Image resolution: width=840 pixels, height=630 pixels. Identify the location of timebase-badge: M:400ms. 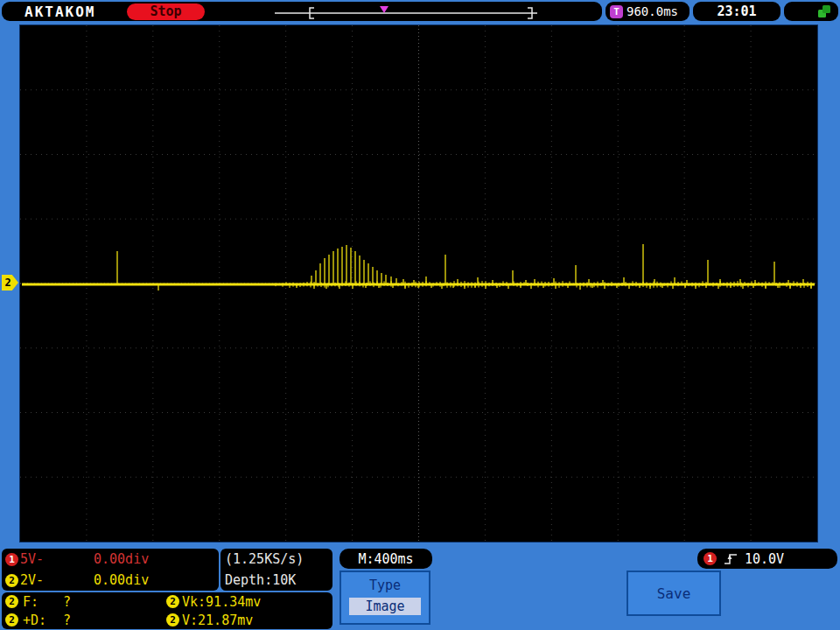
(386, 558).